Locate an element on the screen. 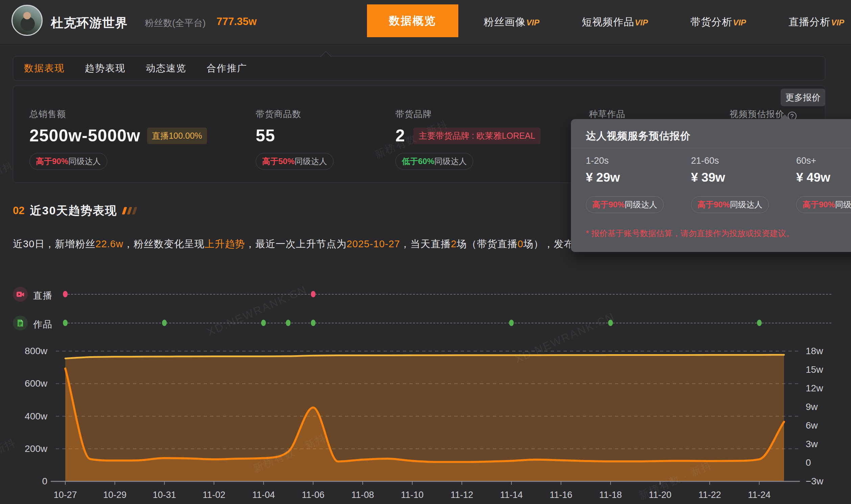 Image resolution: width=851 pixels, height=504 pixels. x-axis-label: 11-18 is located at coordinates (611, 495).